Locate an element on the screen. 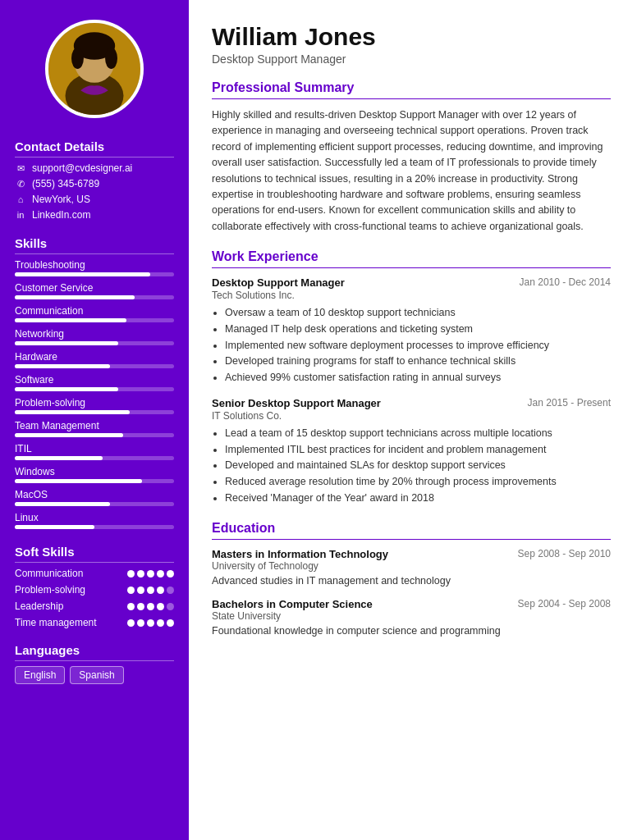  work-bullet: Implemented new software deployment proc… is located at coordinates (418, 346).